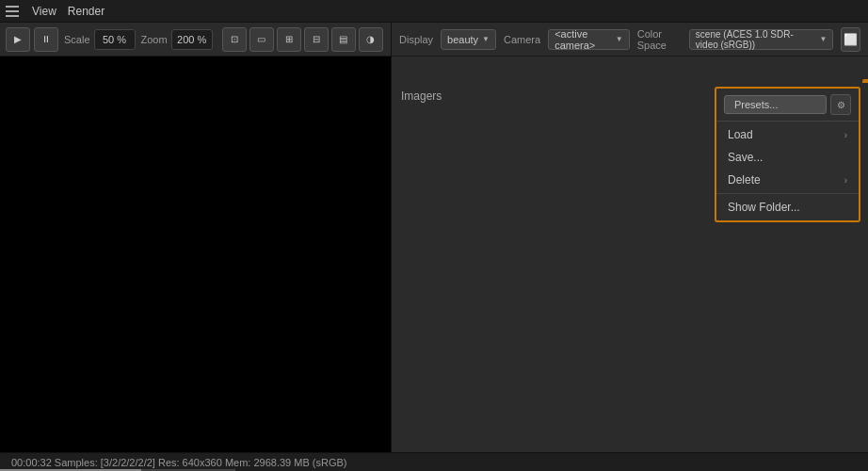 This screenshot has height=471, width=868. Describe the element at coordinates (589, 40) in the screenshot. I see `camera-dropdown: <active camera> ▼` at that location.